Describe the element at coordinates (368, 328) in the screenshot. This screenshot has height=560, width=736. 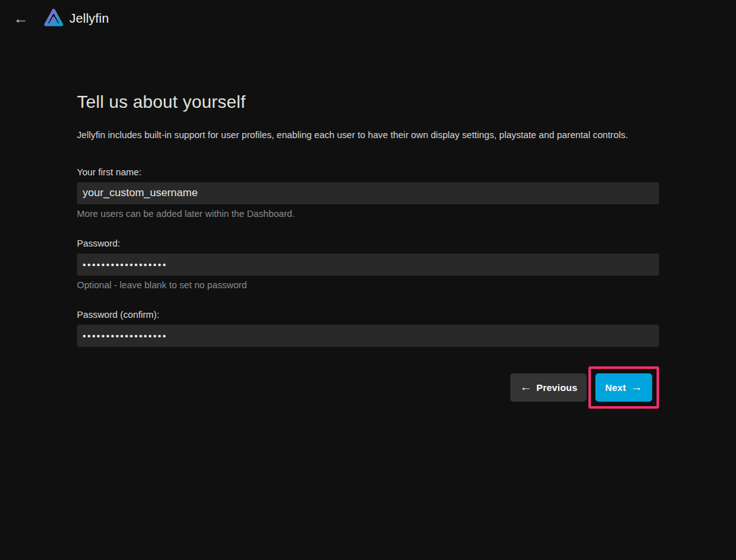
I see `password-confirm-field-group: Password (confirm):` at that location.